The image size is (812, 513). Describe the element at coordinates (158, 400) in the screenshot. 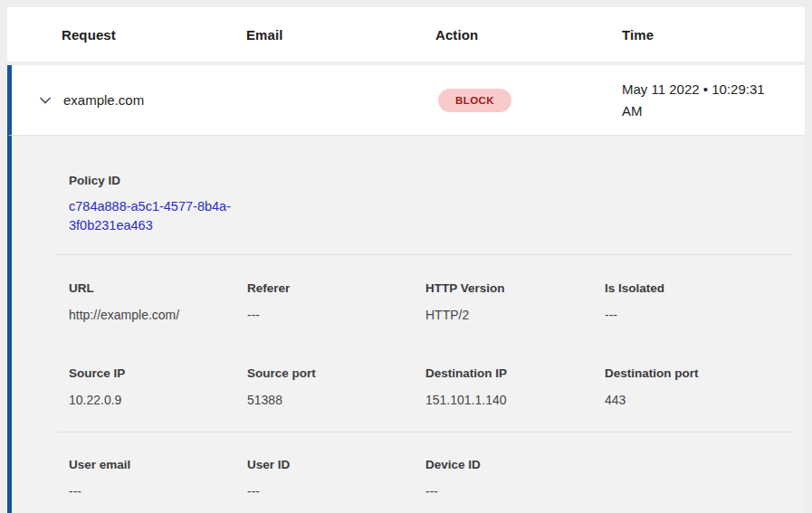

I see `field-value: 10.22.0.9` at that location.